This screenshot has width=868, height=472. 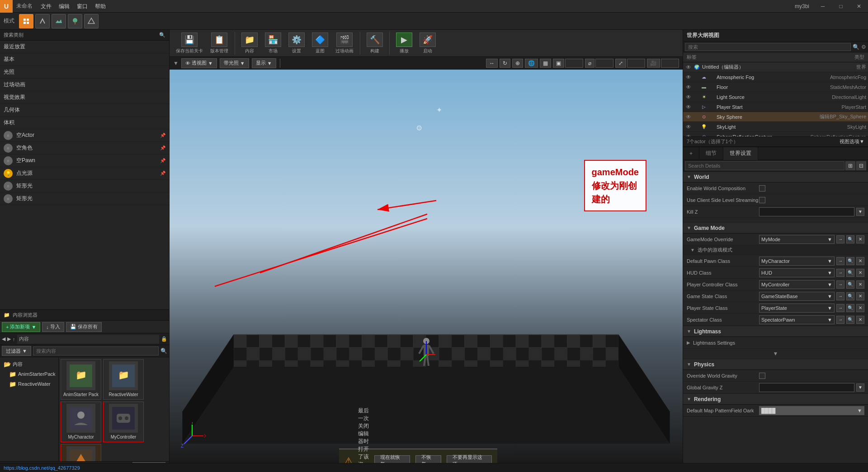 I want to click on vis-icon-5: 👁, so click(x=689, y=117).